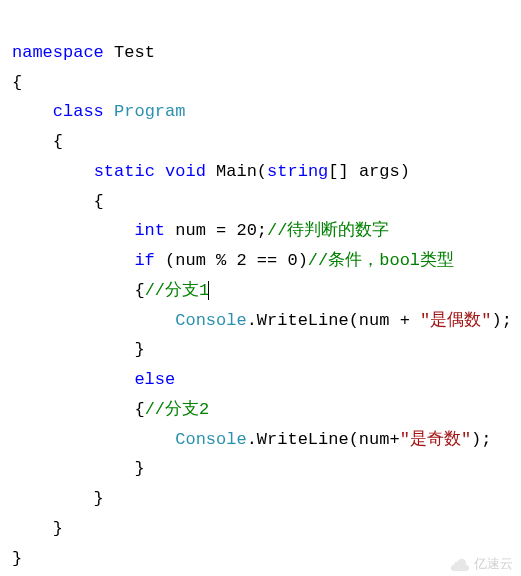 The height and width of the screenshot is (576, 521). I want to click on keyword-if: if, so click(144, 260).